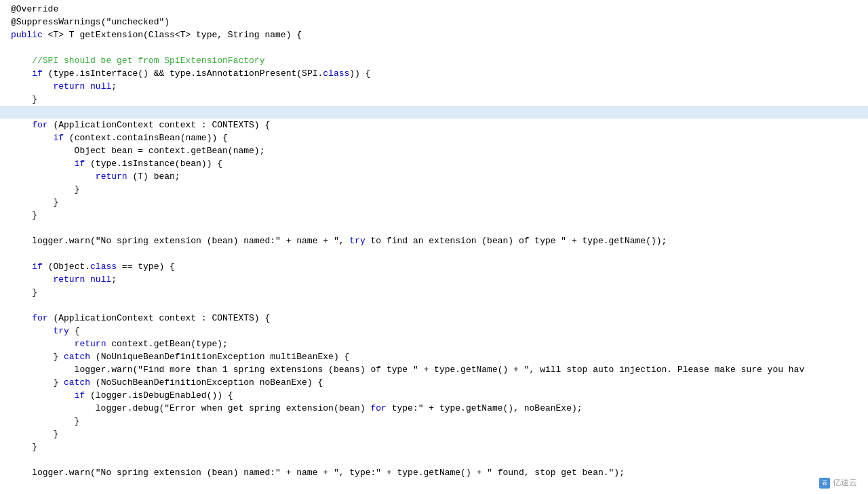 Image resolution: width=868 pixels, height=494 pixels. I want to click on code-line: return (T) bean;, so click(434, 176).